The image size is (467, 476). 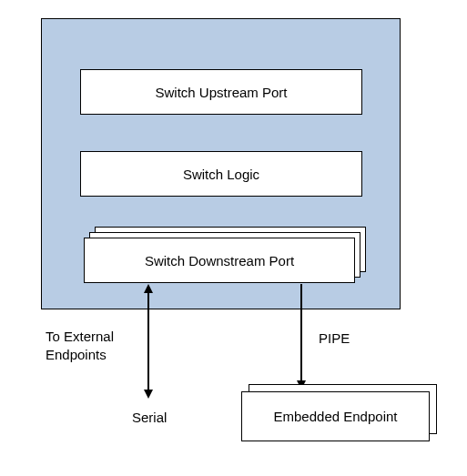 What do you see at coordinates (221, 175) in the screenshot?
I see `logic-label: Switch Logic` at bounding box center [221, 175].